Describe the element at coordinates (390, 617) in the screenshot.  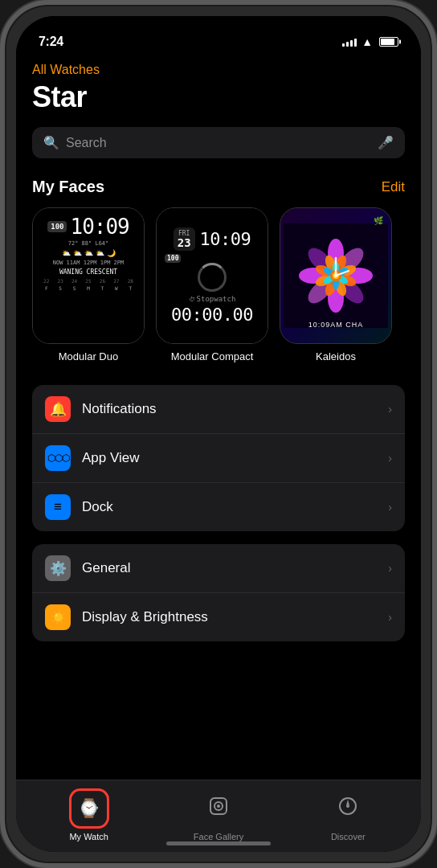
I see `display-brightness-chevron-icon: ›` at that location.